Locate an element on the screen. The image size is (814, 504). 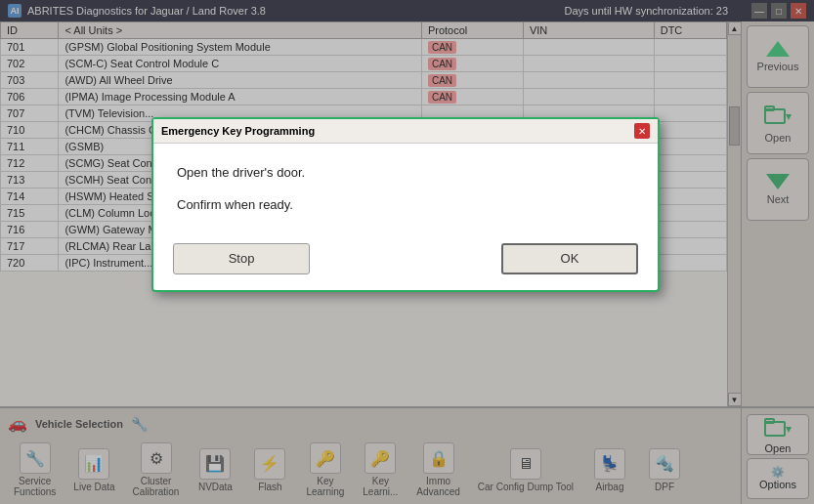
modal-title-bar: Emergency Key Programming ✕ is located at coordinates (406, 131).